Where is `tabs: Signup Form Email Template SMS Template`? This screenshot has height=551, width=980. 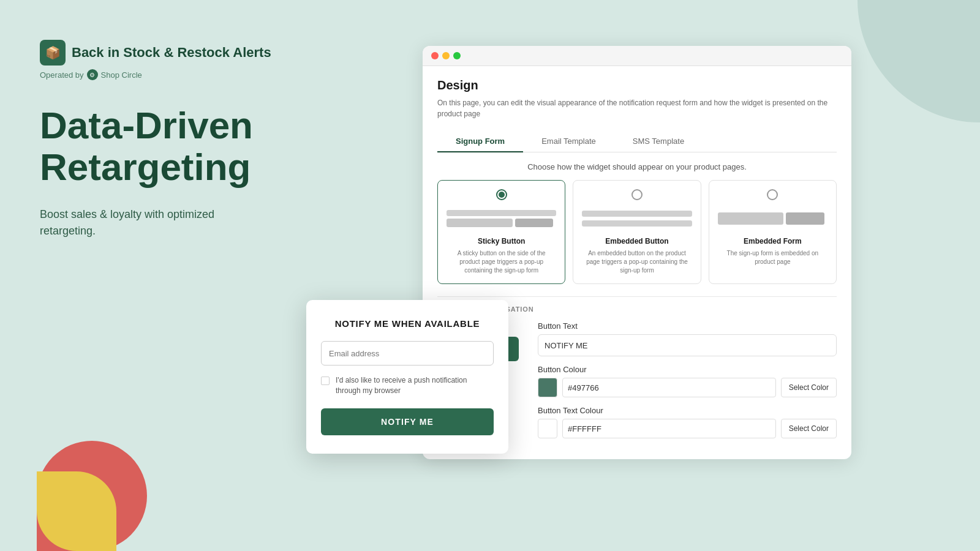 tabs: Signup Form Email Template SMS Template is located at coordinates (637, 141).